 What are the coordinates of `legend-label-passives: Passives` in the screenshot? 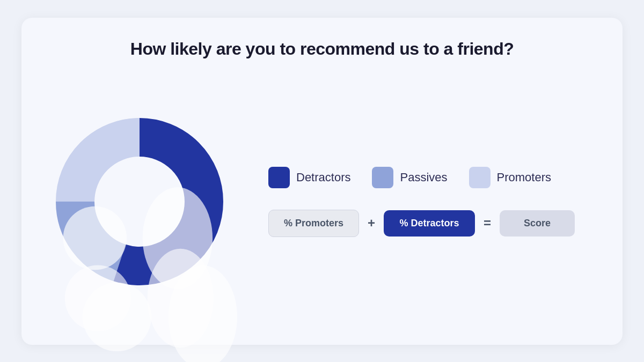 It's located at (423, 178).